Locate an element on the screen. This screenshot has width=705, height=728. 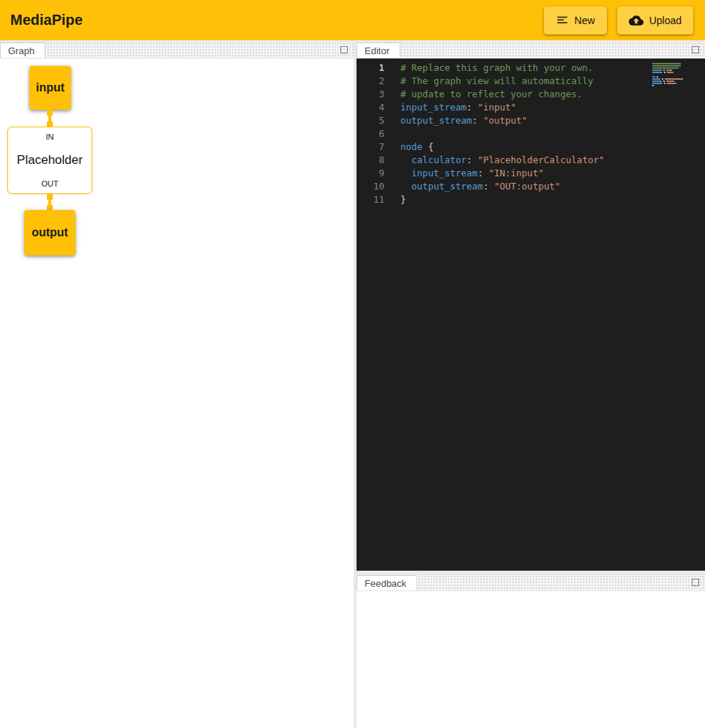
editor-maximize-icon is located at coordinates (695, 50).